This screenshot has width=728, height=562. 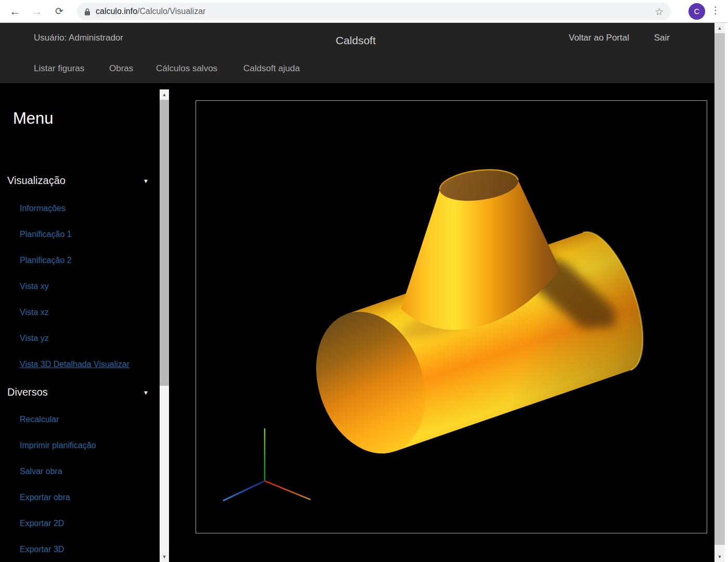 I want to click on nav-caldsoft-ajuda: Caldsoft ajuda, so click(x=271, y=69).